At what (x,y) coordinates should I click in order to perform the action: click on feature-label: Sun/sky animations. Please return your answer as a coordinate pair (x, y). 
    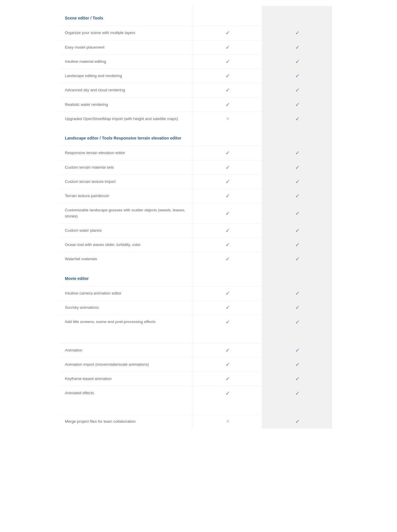
    Looking at the image, I should click on (126, 308).